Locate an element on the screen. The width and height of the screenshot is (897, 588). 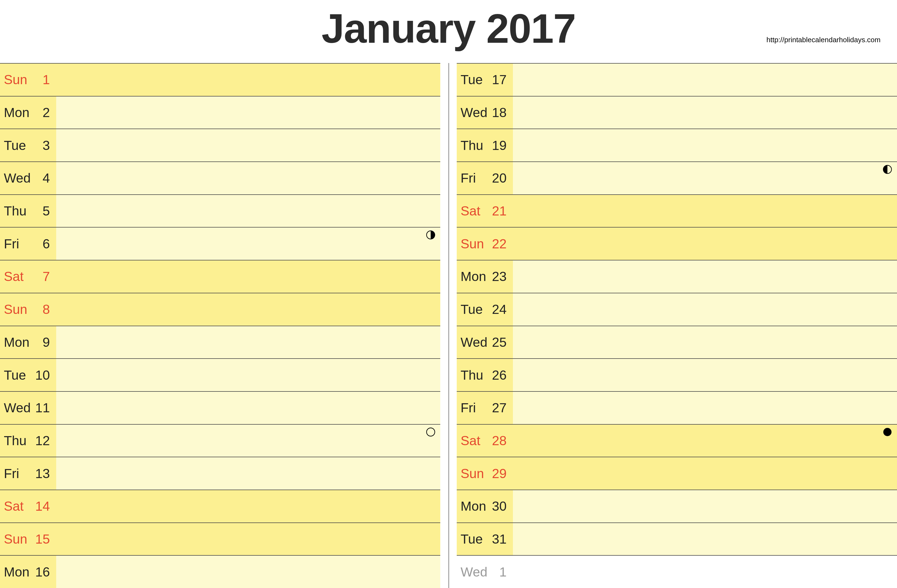
day-number: 24 is located at coordinates (499, 309).